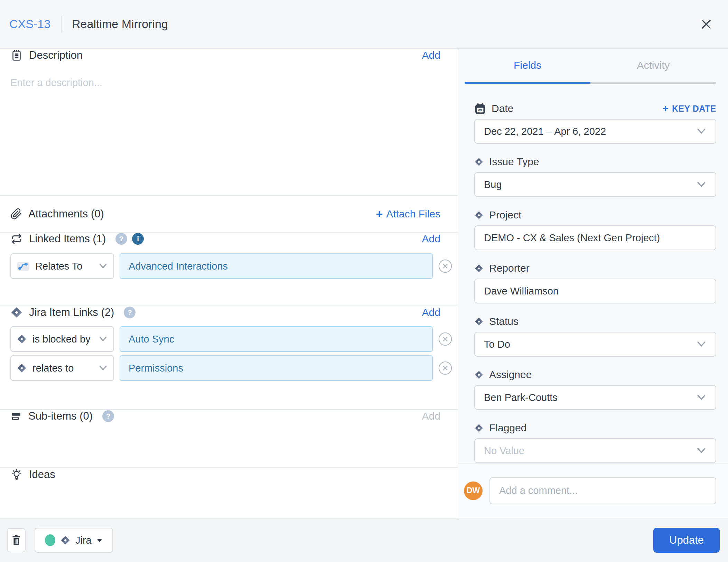  What do you see at coordinates (17, 475) in the screenshot?
I see `lightbulb-icon` at bounding box center [17, 475].